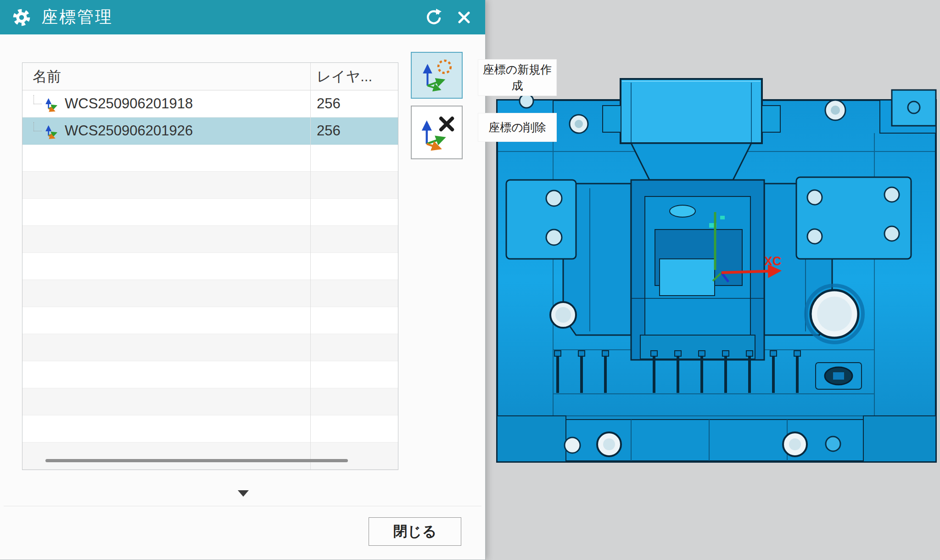 This screenshot has width=940, height=560. I want to click on table-row-wcs-2-selected: WCS250906201926 256, so click(210, 131).